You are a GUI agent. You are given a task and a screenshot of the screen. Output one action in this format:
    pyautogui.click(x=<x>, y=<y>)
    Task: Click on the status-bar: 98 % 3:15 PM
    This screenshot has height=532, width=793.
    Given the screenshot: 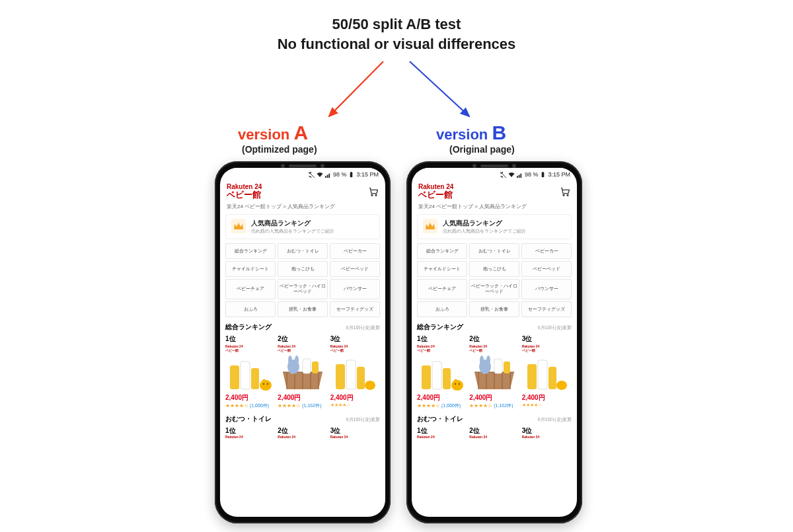 What is the action you would take?
    pyautogui.click(x=494, y=174)
    